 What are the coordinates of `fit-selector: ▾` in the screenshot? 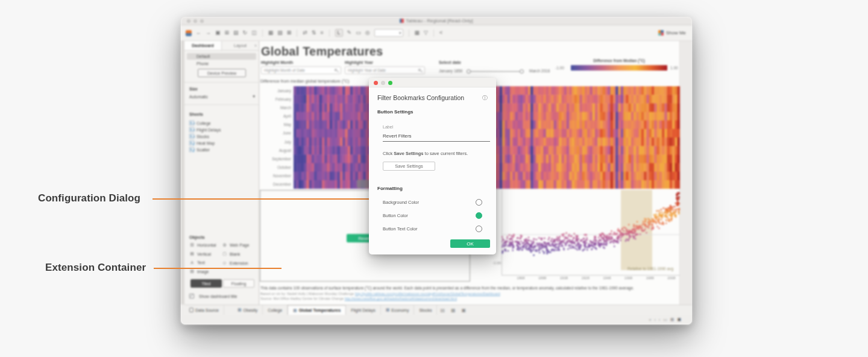 It's located at (389, 33).